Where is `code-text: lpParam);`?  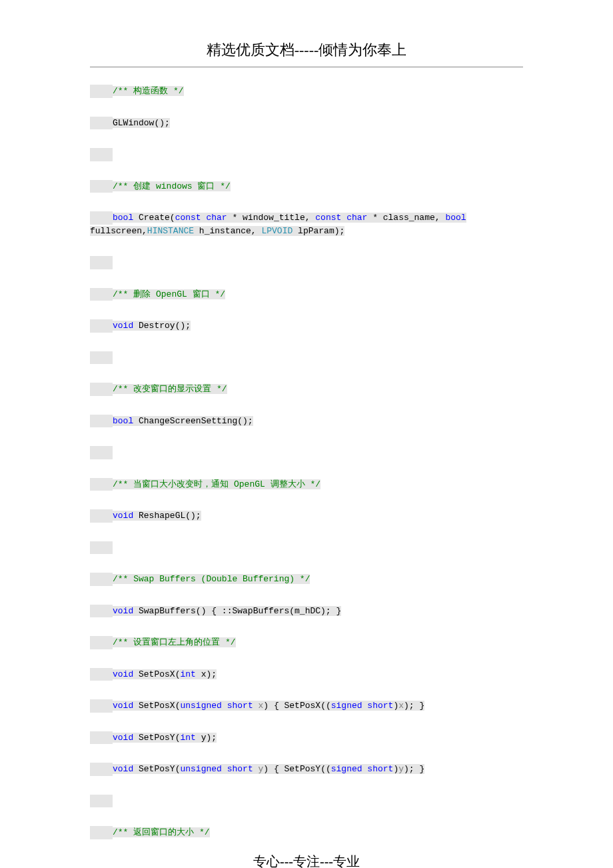
code-text: lpParam); is located at coordinates (318, 231).